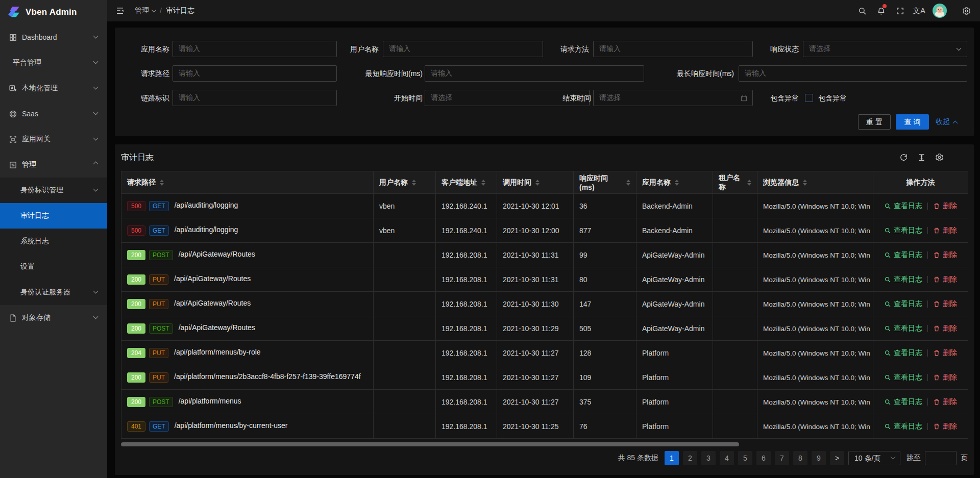 The height and width of the screenshot is (478, 980). Describe the element at coordinates (727, 458) in the screenshot. I see `page-button-4: 4` at that location.